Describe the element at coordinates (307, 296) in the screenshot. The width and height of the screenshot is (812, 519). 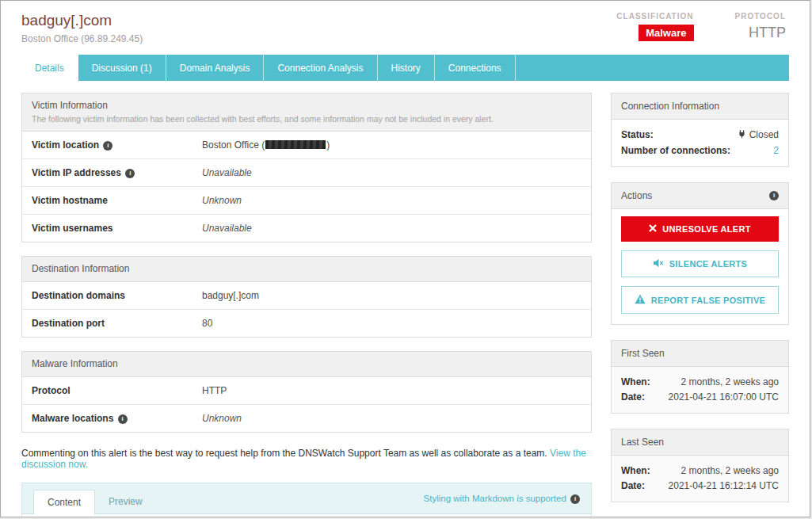
I see `table-row: Destination domains badguy[.]com` at that location.